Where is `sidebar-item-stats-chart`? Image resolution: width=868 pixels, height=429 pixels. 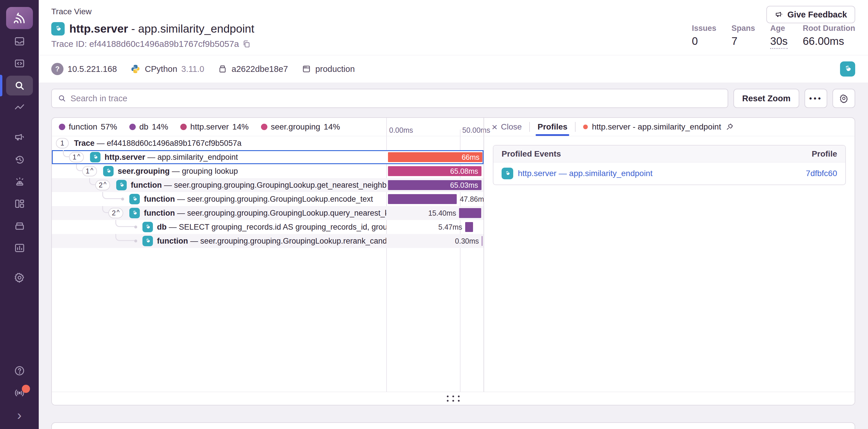 sidebar-item-stats-chart is located at coordinates (20, 248).